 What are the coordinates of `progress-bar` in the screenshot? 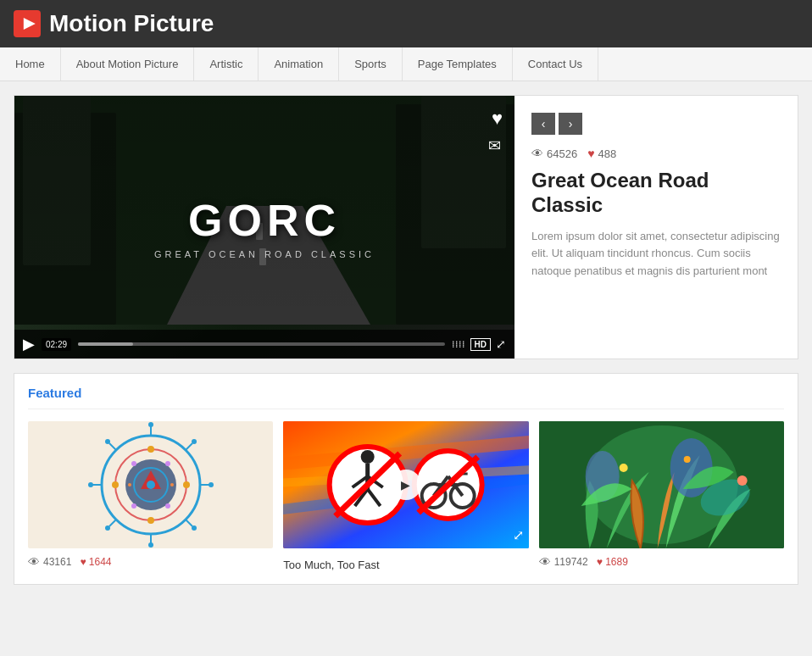 It's located at (261, 344).